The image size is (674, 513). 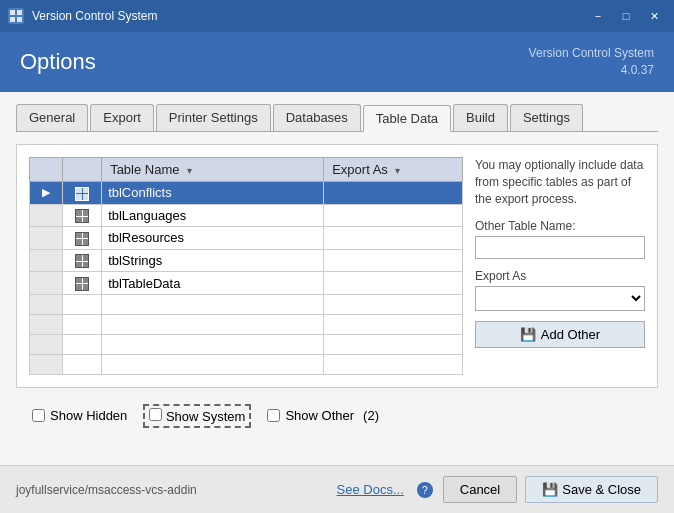 I want to click on title-bar: Version Control System − □ ✕, so click(x=337, y=16).